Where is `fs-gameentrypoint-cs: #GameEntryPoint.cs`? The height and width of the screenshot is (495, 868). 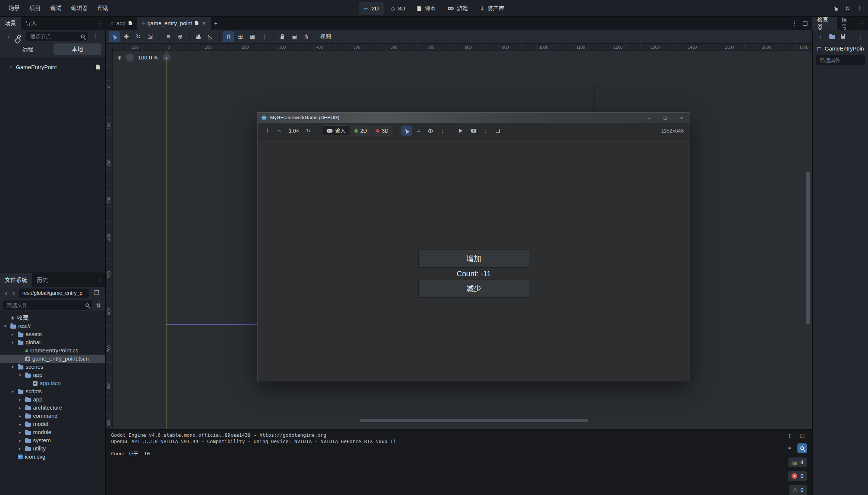
fs-gameentrypoint-cs: #GameEntryPoint.cs is located at coordinates (53, 351).